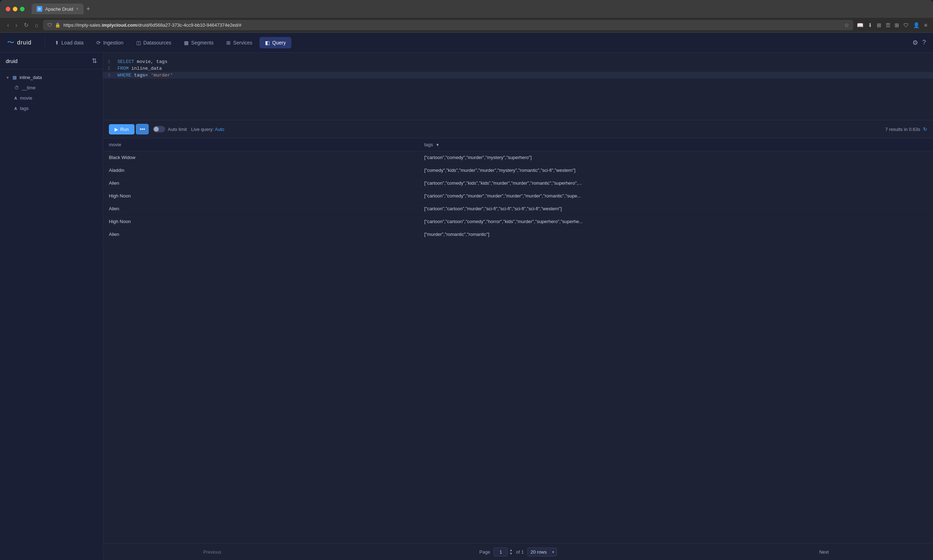  What do you see at coordinates (676, 196) in the screenshot?
I see `cell-tags-3: ["cartoon","comedy","murder","murder","m…` at bounding box center [676, 196].